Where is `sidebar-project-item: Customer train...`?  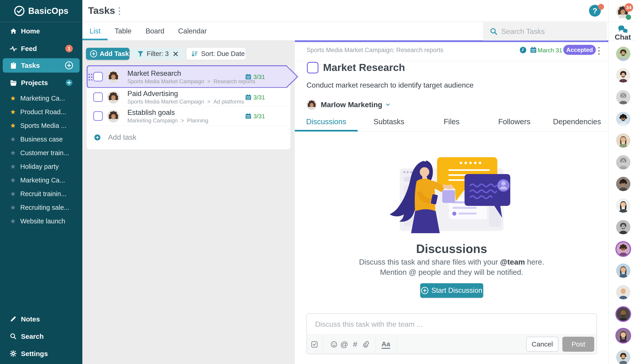
sidebar-project-item: Customer train... is located at coordinates (41, 153).